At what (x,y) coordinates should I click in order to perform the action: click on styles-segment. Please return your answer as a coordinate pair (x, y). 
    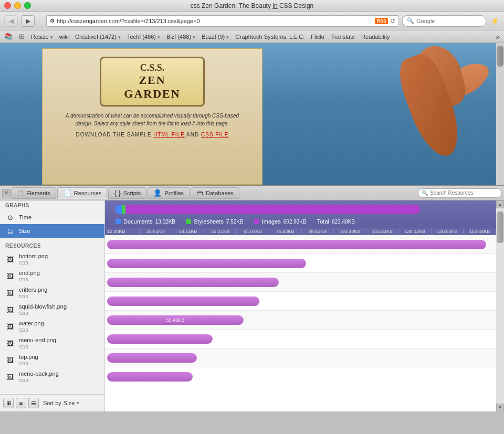
    Looking at the image, I should click on (124, 209).